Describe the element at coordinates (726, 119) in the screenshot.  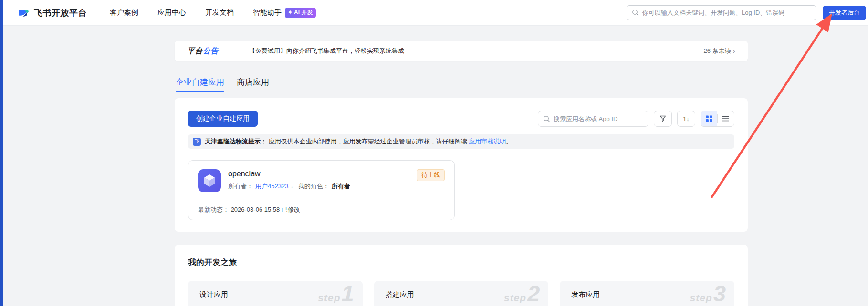
I see `list-view-button` at that location.